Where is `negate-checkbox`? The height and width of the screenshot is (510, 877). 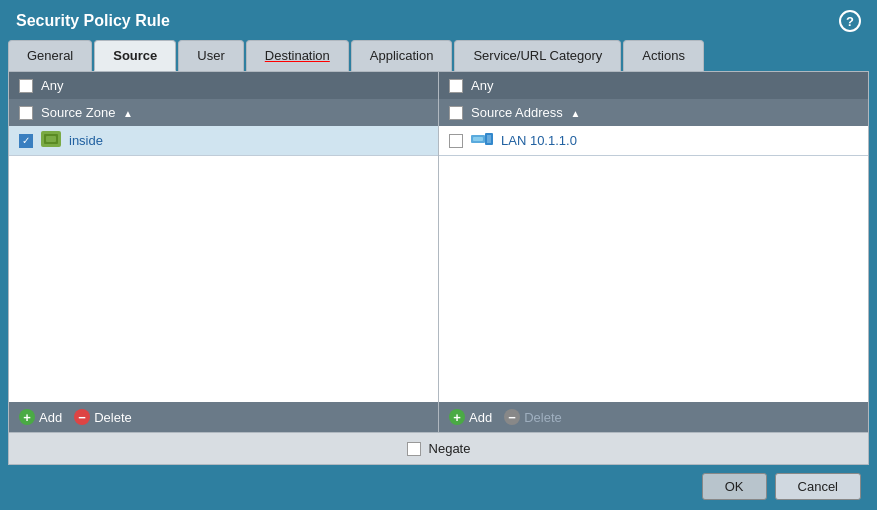
negate-checkbox is located at coordinates (414, 449).